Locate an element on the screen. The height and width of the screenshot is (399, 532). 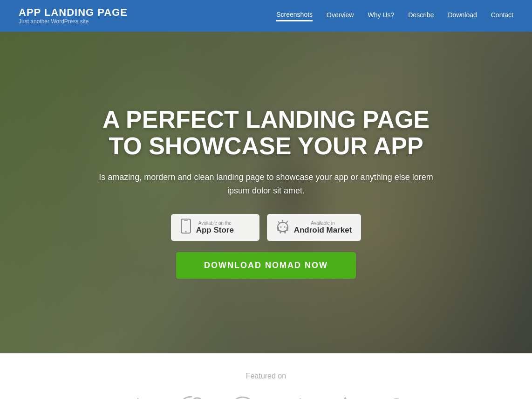
android-button: Available in Android Market is located at coordinates (314, 227).